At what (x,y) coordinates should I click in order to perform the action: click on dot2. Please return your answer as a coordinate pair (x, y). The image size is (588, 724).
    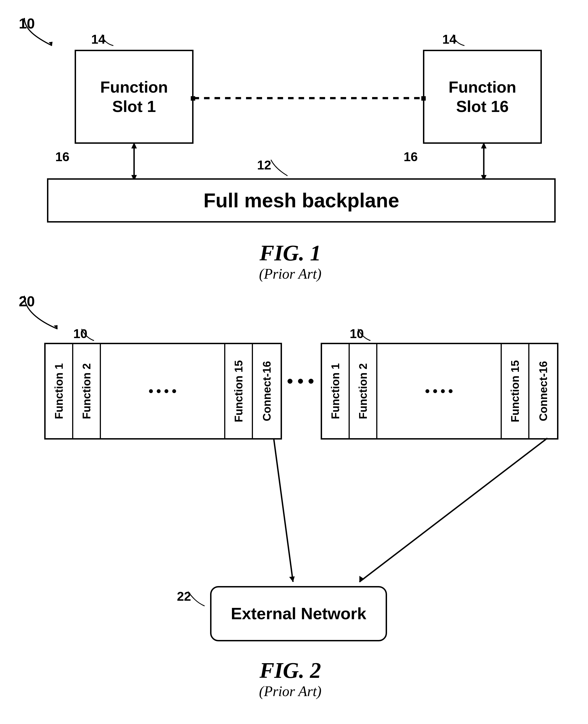
    Looking at the image, I should click on (159, 391).